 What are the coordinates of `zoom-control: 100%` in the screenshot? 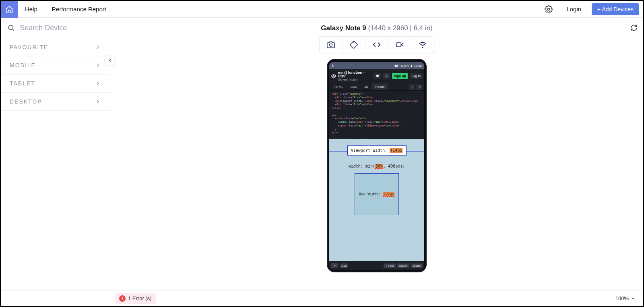 It's located at (627, 298).